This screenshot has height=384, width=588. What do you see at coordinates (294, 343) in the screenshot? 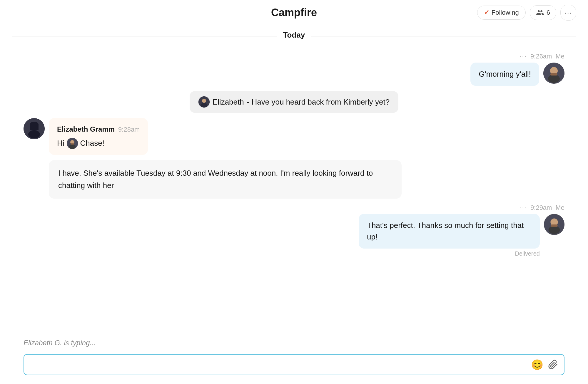
I see `typing-indicator: Elizabeth G. is typing...` at bounding box center [294, 343].